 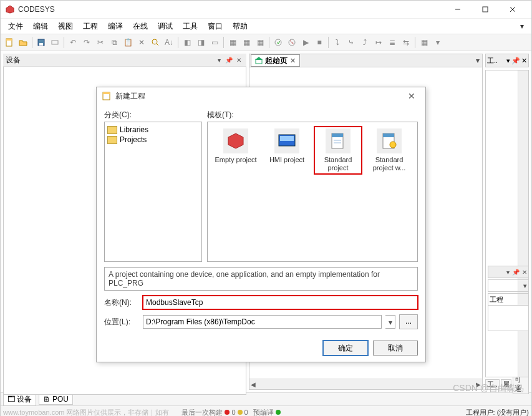 I want to click on chevron-down-icon: ▾, so click(x=438, y=42).